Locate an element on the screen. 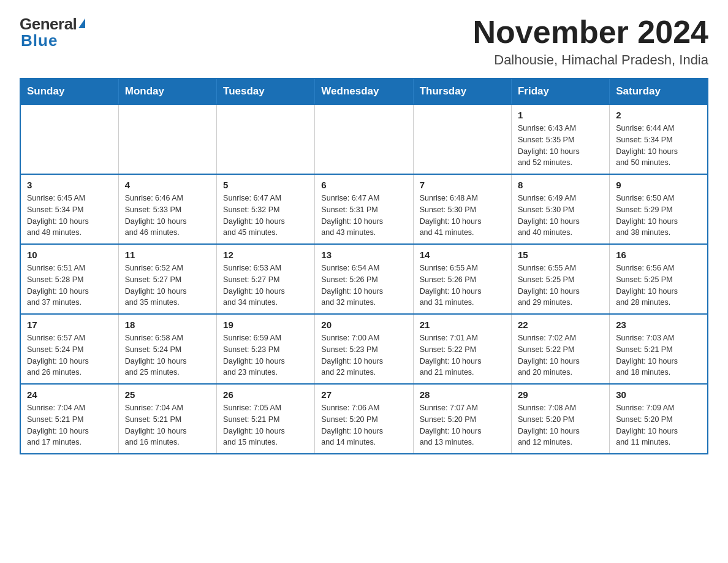 Image resolution: width=728 pixels, height=563 pixels. calendar-cell: 21Sunrise: 7:01 AM Sunset: 5:22 PM Dayli… is located at coordinates (462, 349).